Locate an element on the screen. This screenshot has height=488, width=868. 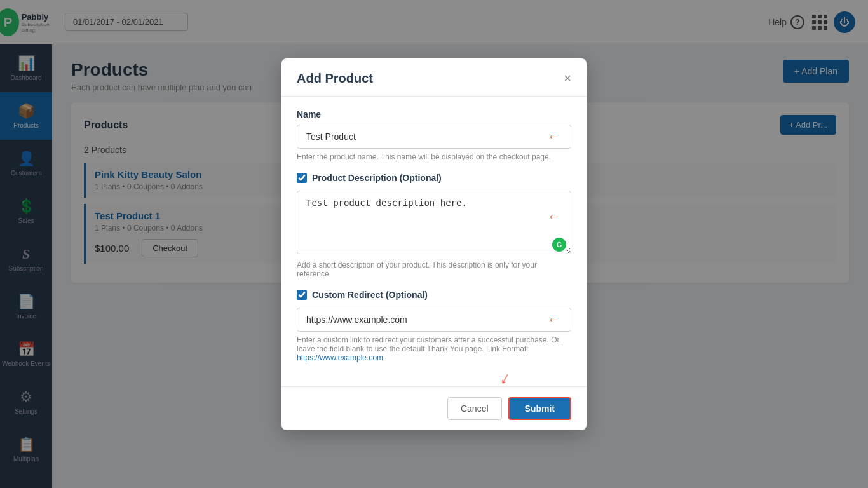
product-description-input: Test product description here. is located at coordinates (434, 222).